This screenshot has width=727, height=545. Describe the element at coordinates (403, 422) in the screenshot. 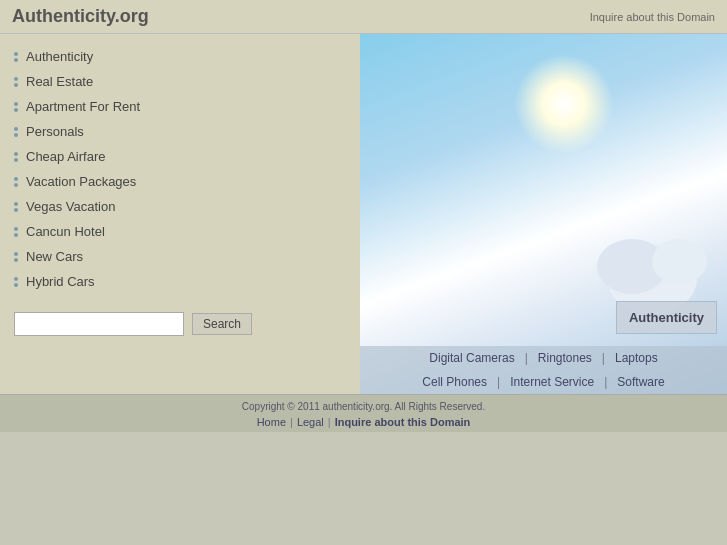

I see `footer-inquire-link: Inquire about this Domain` at that location.